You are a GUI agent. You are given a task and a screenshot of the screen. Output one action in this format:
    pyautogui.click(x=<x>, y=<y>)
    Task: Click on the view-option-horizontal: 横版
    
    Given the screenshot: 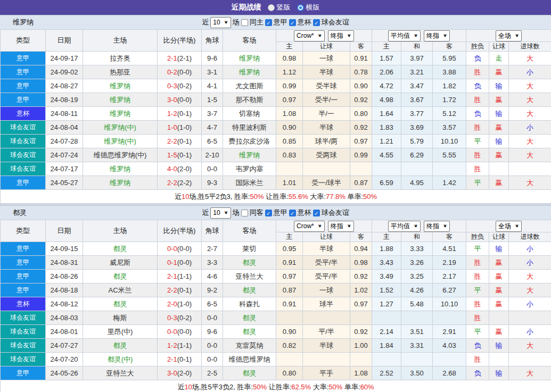 What is the action you would take?
    pyautogui.click(x=309, y=7)
    